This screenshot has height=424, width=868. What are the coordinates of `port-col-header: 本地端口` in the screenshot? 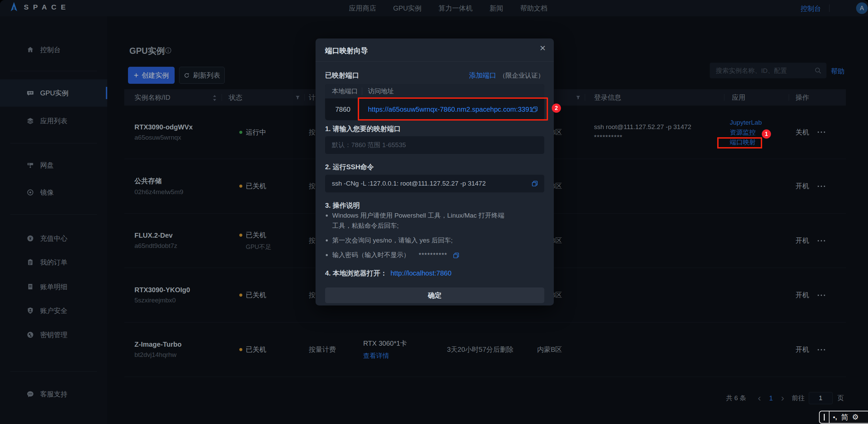 It's located at (347, 91).